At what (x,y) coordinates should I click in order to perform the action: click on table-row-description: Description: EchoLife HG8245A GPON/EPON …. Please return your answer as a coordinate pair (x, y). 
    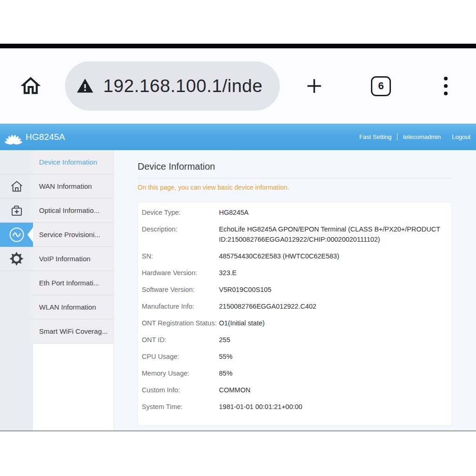
    Looking at the image, I should click on (295, 234).